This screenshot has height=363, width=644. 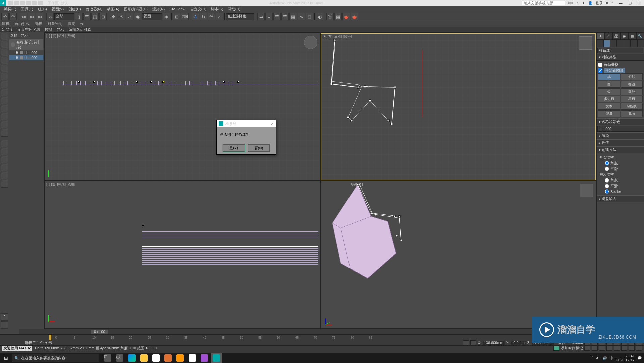 I want to click on link-button: ⫘, so click(x=23, y=17).